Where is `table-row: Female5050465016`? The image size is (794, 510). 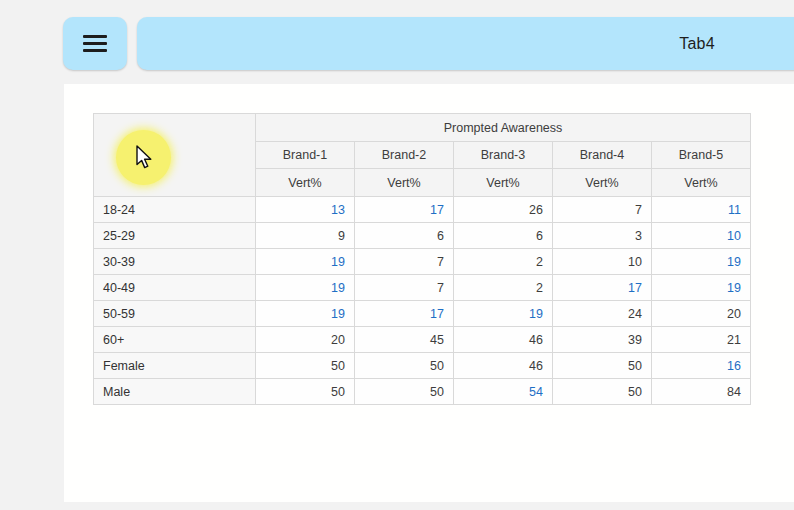
table-row: Female5050465016 is located at coordinates (422, 366).